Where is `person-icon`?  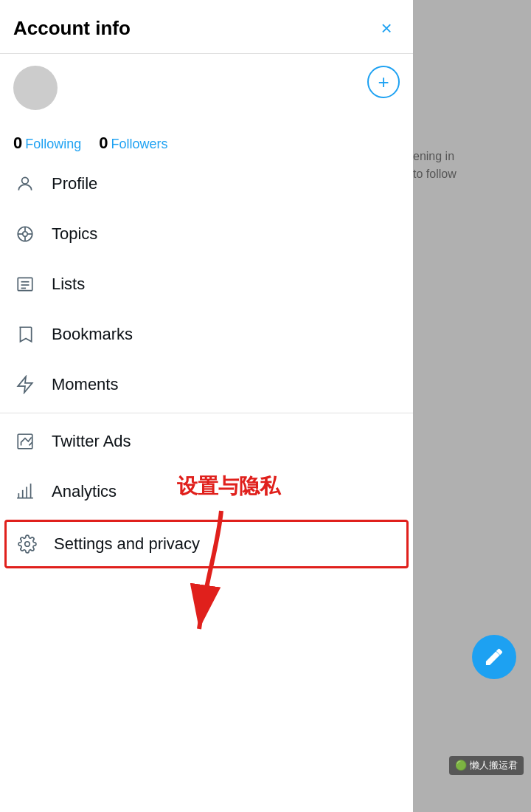 person-icon is located at coordinates (25, 184).